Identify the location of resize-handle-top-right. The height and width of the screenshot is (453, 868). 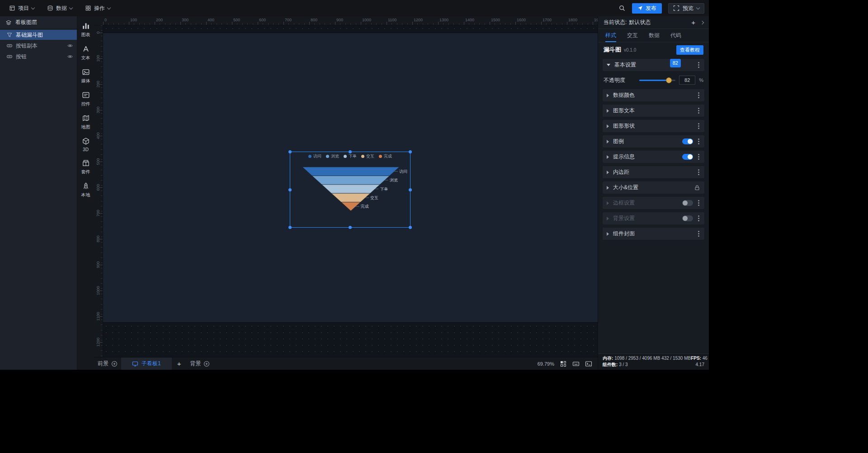
(410, 152).